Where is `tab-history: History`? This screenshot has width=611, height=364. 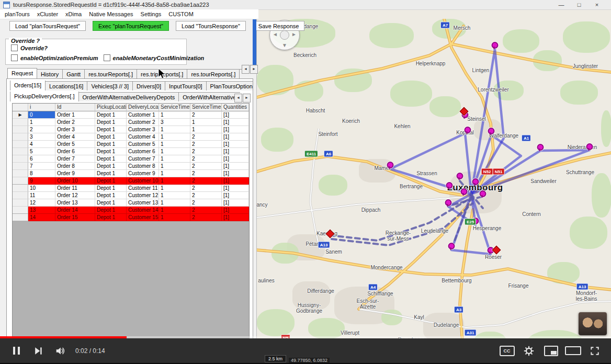 tab-history: History is located at coordinates (50, 74).